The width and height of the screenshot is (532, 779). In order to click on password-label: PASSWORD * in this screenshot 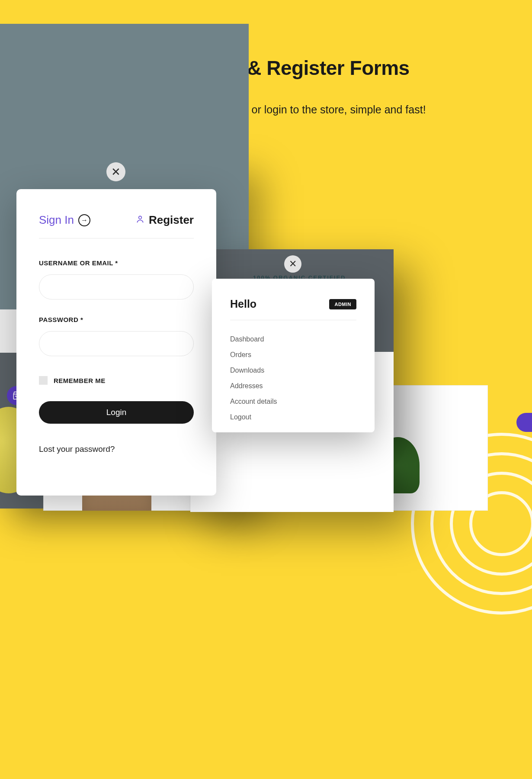, I will do `click(116, 319)`.